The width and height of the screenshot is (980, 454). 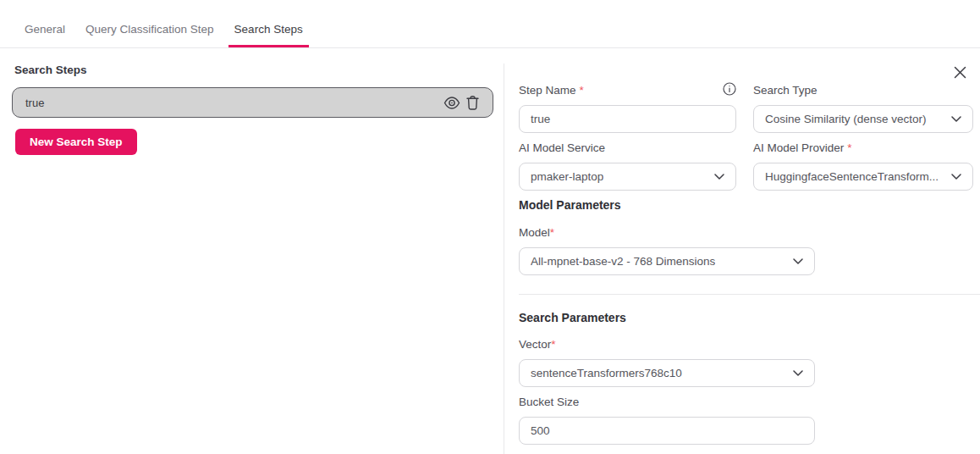 I want to click on search-parameters-heading: Search Parameters, so click(x=572, y=318).